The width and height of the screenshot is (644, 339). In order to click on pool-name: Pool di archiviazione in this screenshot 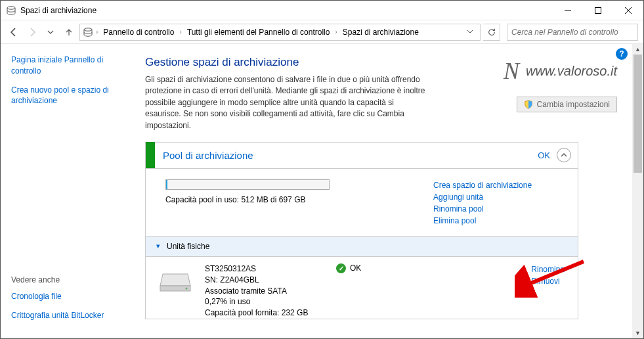, I will do `click(351, 155)`.